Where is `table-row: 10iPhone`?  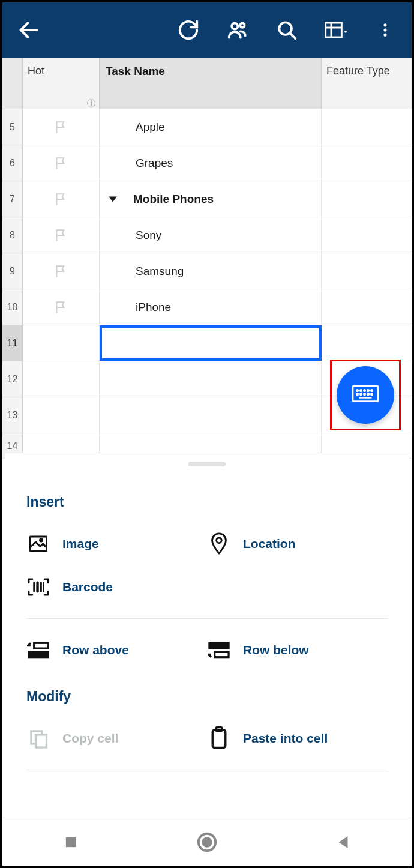 table-row: 10iPhone is located at coordinates (207, 307).